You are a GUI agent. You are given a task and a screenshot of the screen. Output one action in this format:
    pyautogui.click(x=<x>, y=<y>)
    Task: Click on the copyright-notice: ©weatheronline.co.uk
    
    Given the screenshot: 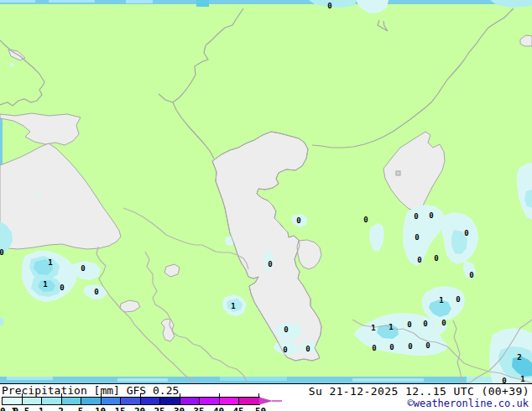 What is the action you would take?
    pyautogui.click(x=468, y=403)
    